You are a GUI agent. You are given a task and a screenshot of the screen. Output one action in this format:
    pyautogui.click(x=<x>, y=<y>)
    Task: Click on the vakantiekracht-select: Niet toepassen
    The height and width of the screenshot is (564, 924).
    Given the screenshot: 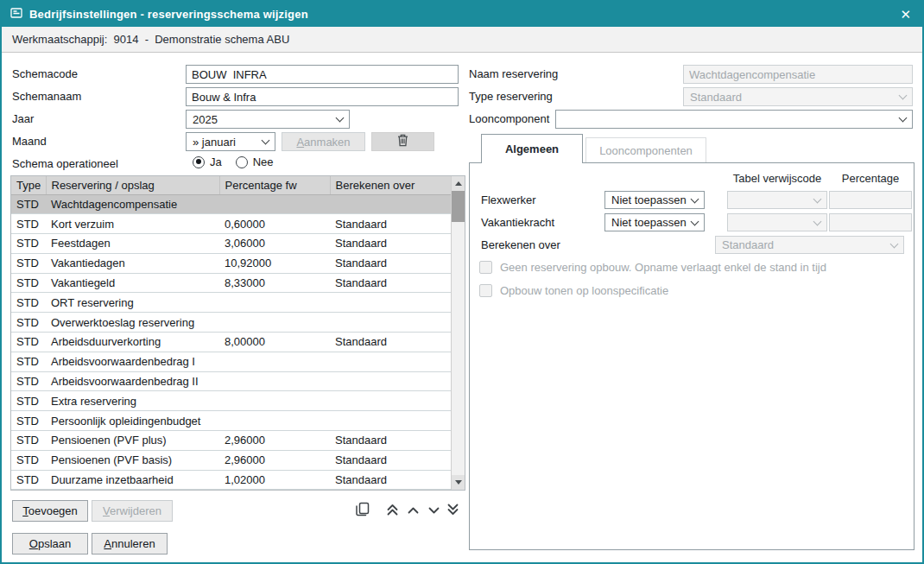 What is the action you would take?
    pyautogui.click(x=655, y=223)
    